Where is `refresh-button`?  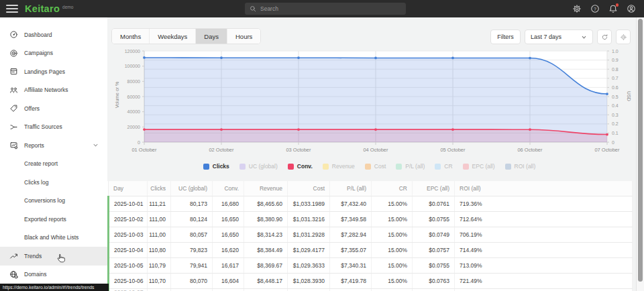
refresh-button is located at coordinates (604, 37).